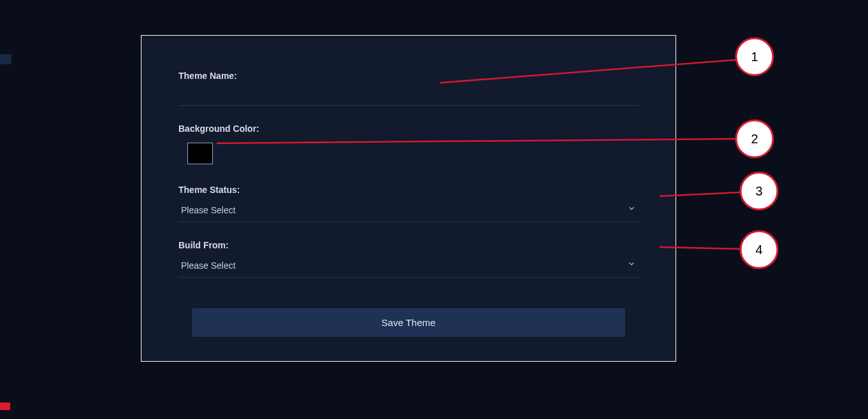 Image resolution: width=868 pixels, height=419 pixels. I want to click on theme-status-field: Theme Status: Please Select, so click(409, 204).